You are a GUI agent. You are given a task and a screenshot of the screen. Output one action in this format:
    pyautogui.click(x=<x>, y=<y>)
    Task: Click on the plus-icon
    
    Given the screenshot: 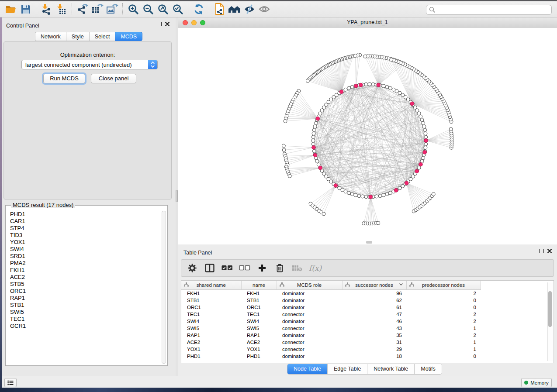 What is the action you would take?
    pyautogui.click(x=262, y=268)
    